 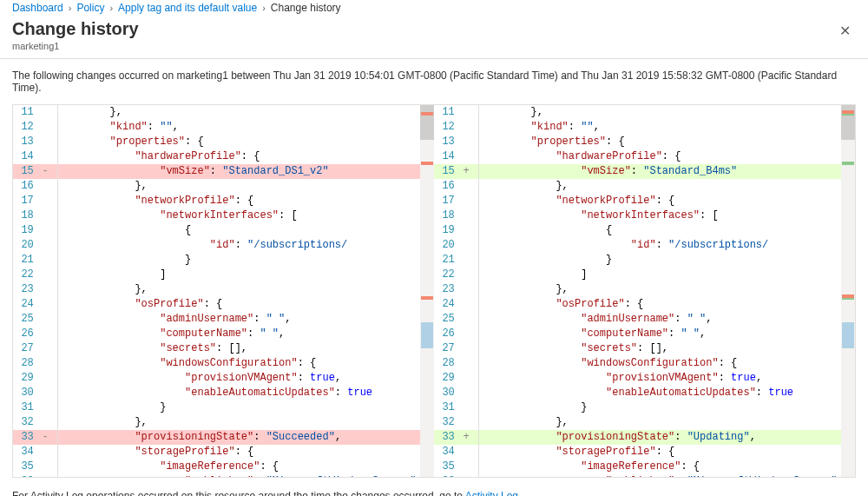 What do you see at coordinates (427, 291) in the screenshot?
I see `overview-ruler-left` at bounding box center [427, 291].